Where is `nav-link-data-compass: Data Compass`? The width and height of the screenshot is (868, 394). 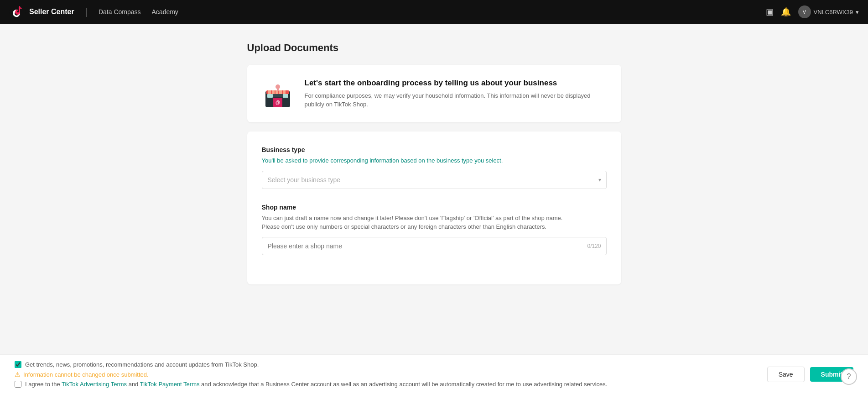
nav-link-data-compass: Data Compass is located at coordinates (120, 12).